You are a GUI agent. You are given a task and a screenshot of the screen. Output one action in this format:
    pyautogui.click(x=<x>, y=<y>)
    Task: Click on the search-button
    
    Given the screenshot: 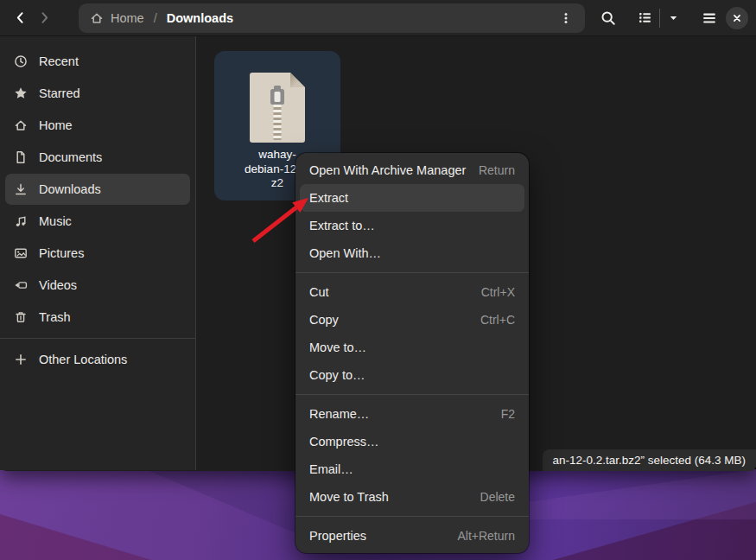 What is the action you would take?
    pyautogui.click(x=608, y=18)
    